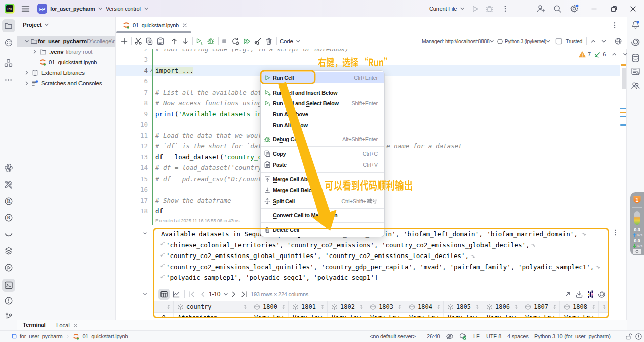 The width and height of the screenshot is (644, 342). What do you see at coordinates (323, 154) in the screenshot?
I see `menu-item-copy: Copy Ctrl+C` at bounding box center [323, 154].